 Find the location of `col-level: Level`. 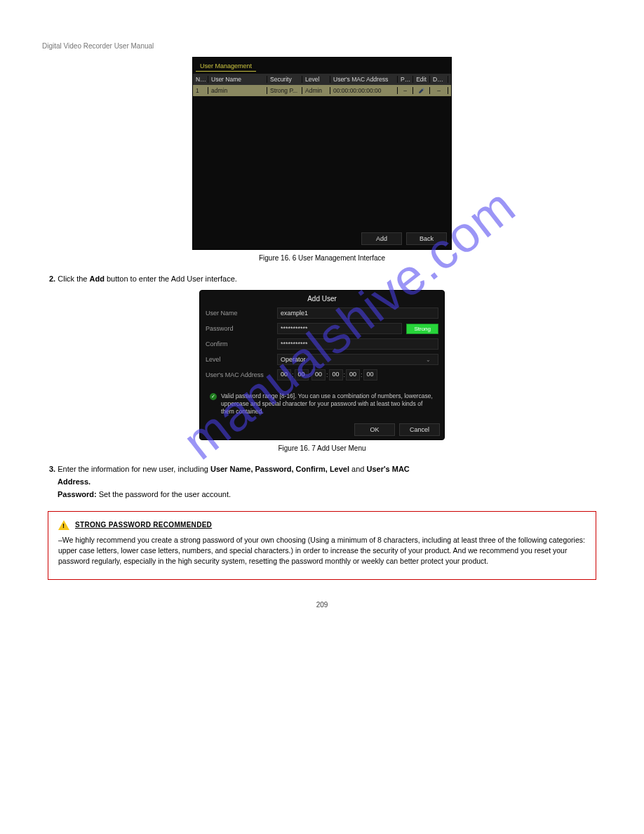

col-level: Level is located at coordinates (316, 79).